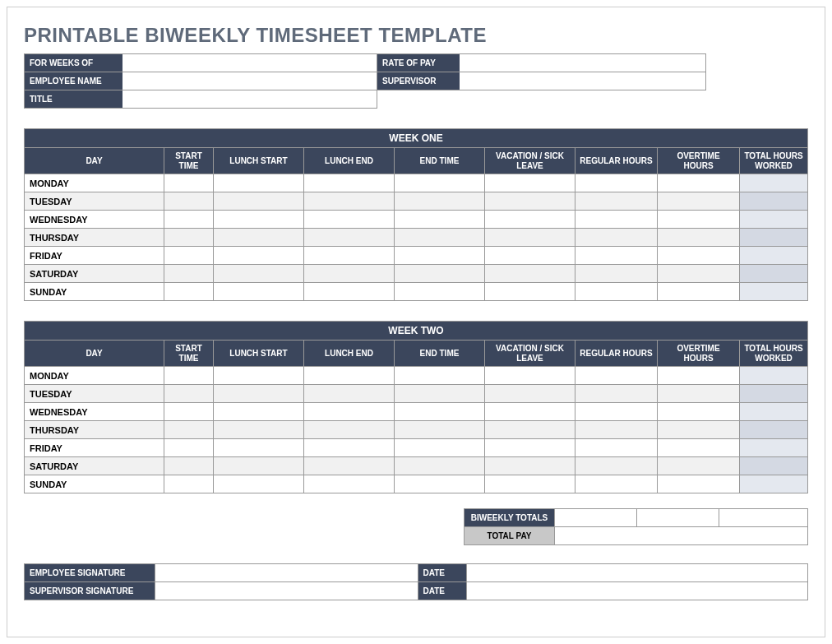 The width and height of the screenshot is (832, 644). Describe the element at coordinates (530, 354) in the screenshot. I see `col-vacation-sick: VACATION / SICK LEAVE` at that location.